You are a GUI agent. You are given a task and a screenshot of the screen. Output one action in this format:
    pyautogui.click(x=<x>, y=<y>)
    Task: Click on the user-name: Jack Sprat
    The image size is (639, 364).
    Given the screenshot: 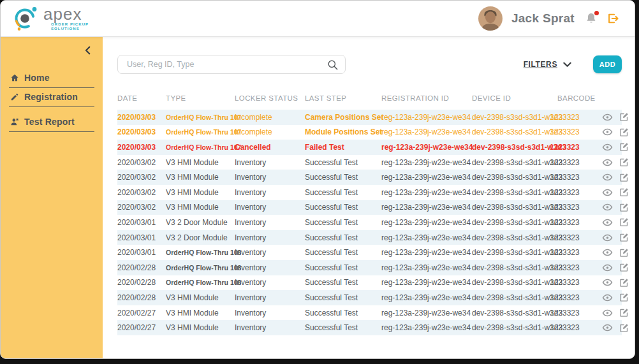 What is the action you would take?
    pyautogui.click(x=543, y=18)
    